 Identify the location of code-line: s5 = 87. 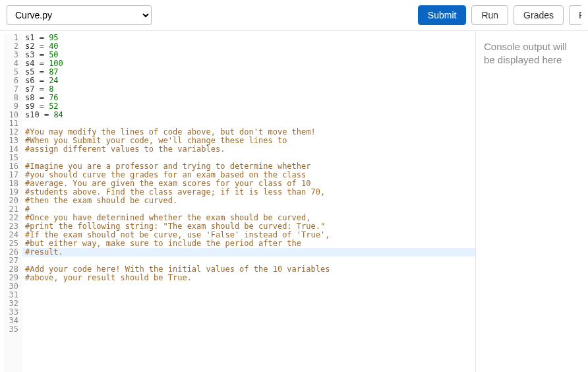
(249, 73).